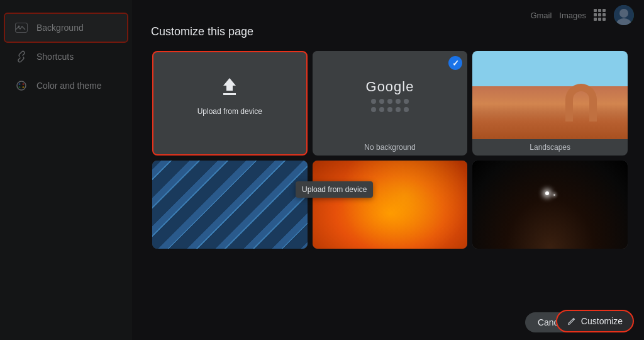 Image resolution: width=644 pixels, height=340 pixels. What do you see at coordinates (230, 205) in the screenshot?
I see `geometric-thumb` at bounding box center [230, 205].